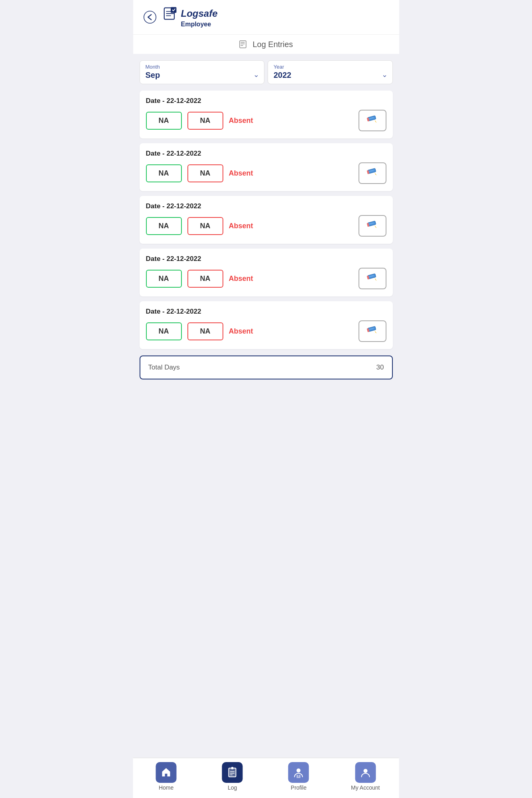 The height and width of the screenshot is (798, 532). Describe the element at coordinates (266, 367) in the screenshot. I see `total-days-box: Total Days 30` at that location.